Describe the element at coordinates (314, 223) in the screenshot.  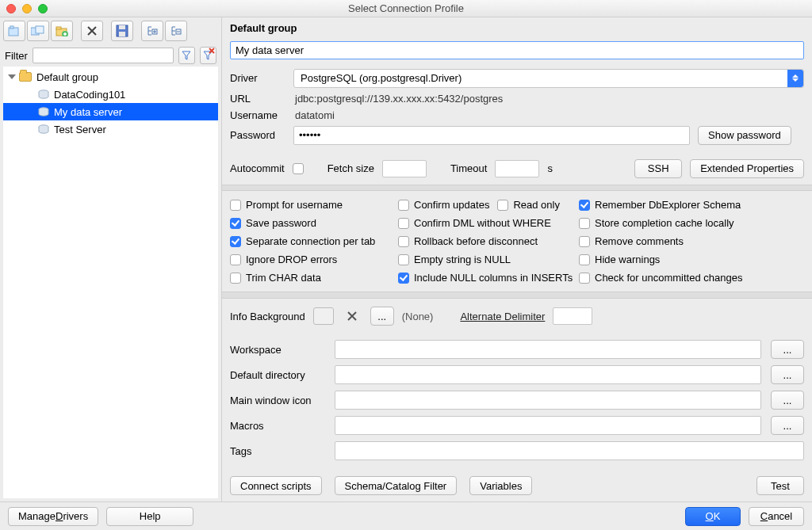
I see `checkbox-save_password: Save password` at that location.